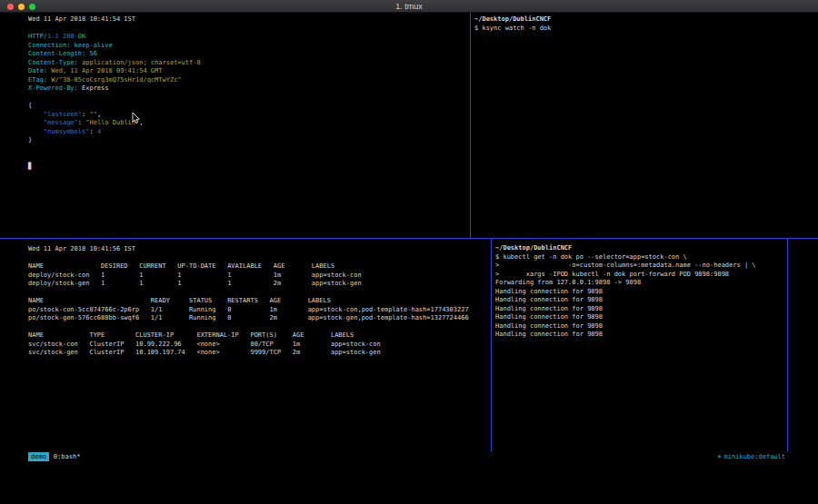 This screenshot has height=504, width=818. Describe the element at coordinates (259, 267) in the screenshot. I see `terminal-line: NAME DESIRED CURRENT UP-TO-DATE AVAILABL…` at that location.